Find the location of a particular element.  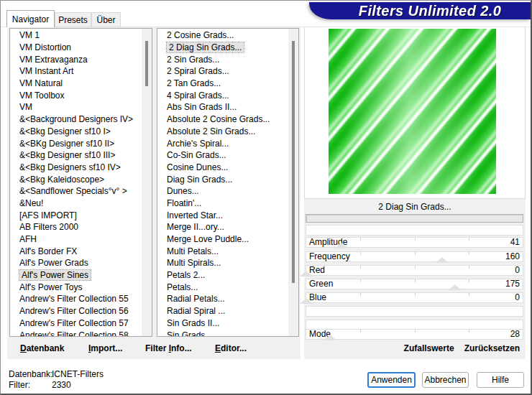

hilfe-button: Hilfe is located at coordinates (500, 380).